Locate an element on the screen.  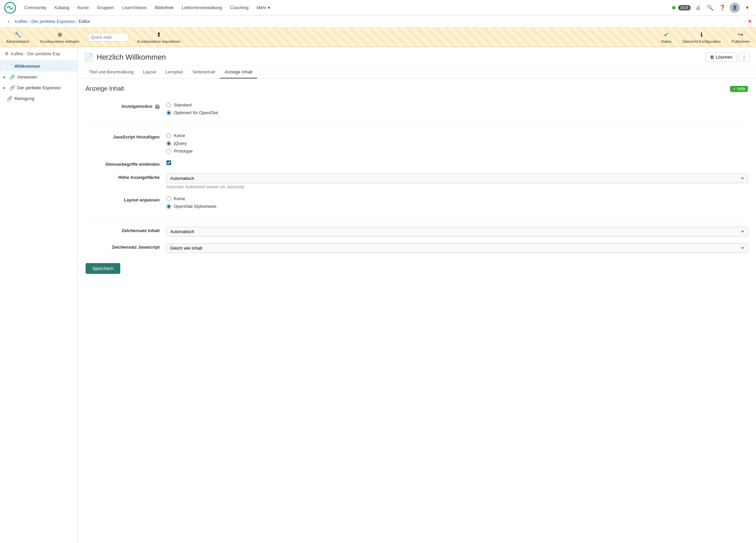
more-options-button: ⋮ is located at coordinates (744, 57).